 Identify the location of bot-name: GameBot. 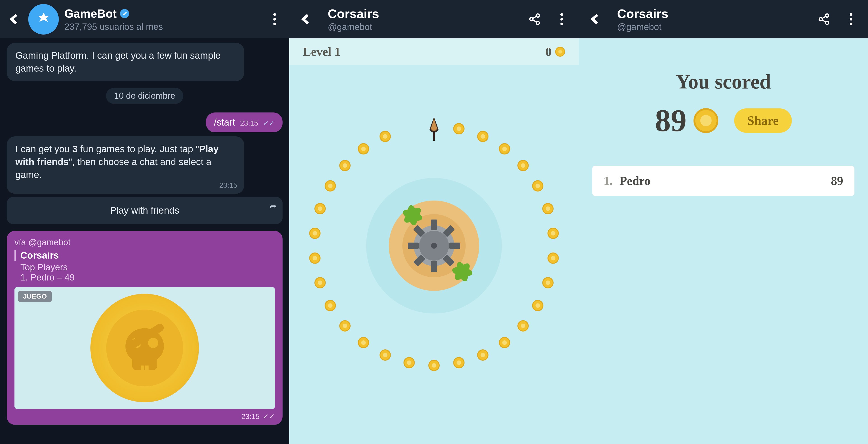
(90, 13).